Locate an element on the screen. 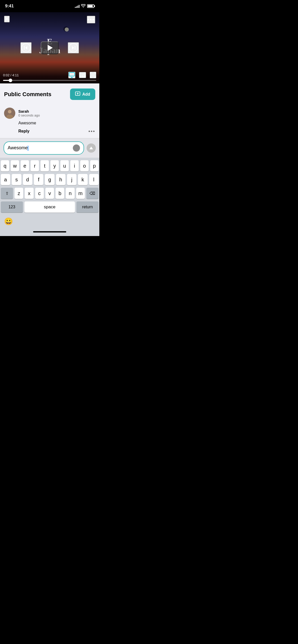 The image size is (298, 644). key-k: k is located at coordinates (83, 180).